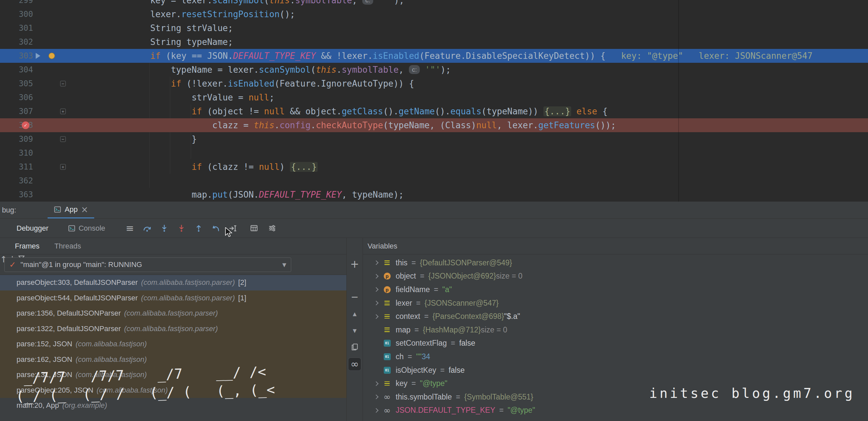 The image size is (868, 421). Describe the element at coordinates (615, 384) in the screenshot. I see `variable-row: key="@type"` at that location.